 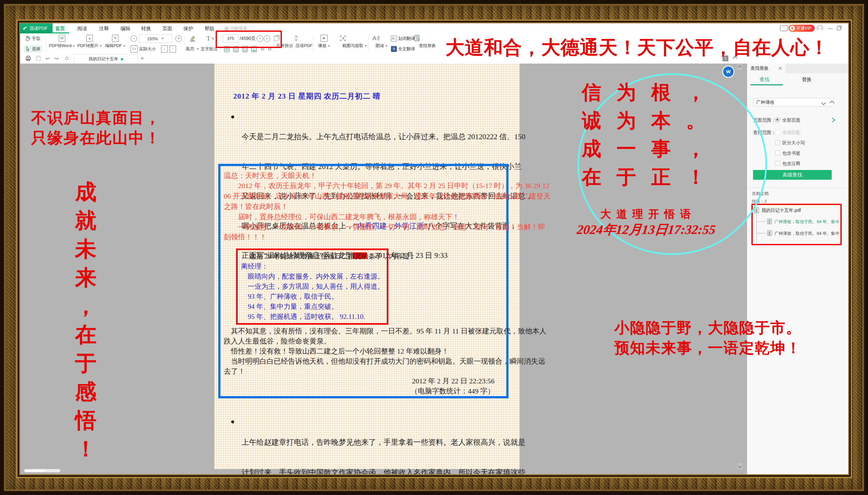 I want to click on capture-extract-button: A 截图与提取, so click(x=355, y=41).